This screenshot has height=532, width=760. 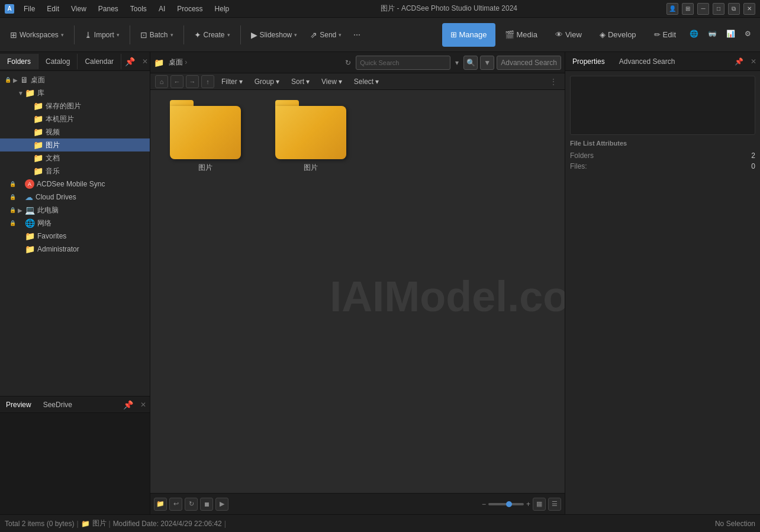 I want to click on advanced-search-btn: Advanced Search, so click(x=529, y=63).